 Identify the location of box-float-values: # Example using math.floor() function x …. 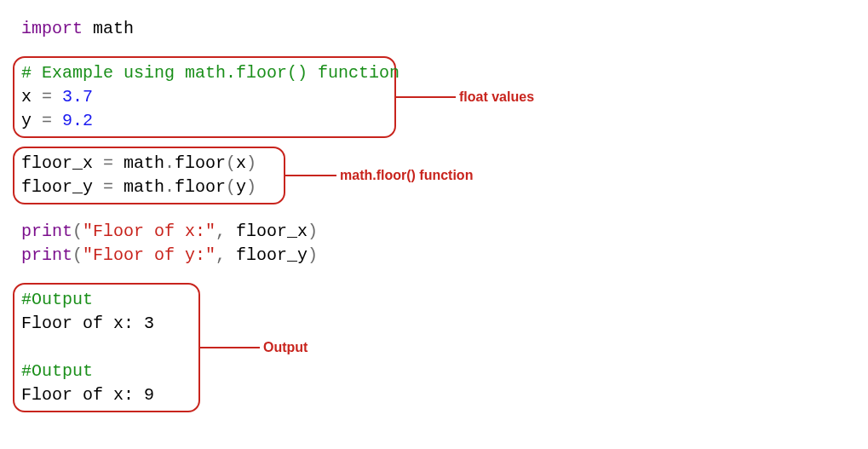
(204, 97).